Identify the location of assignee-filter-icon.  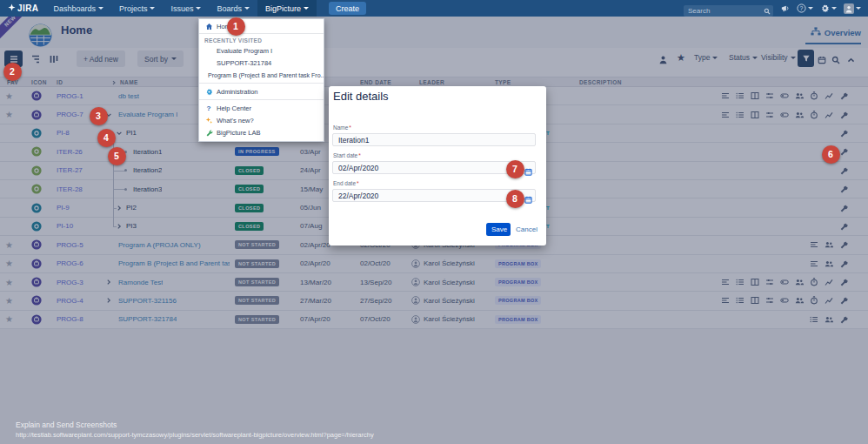
(663, 60).